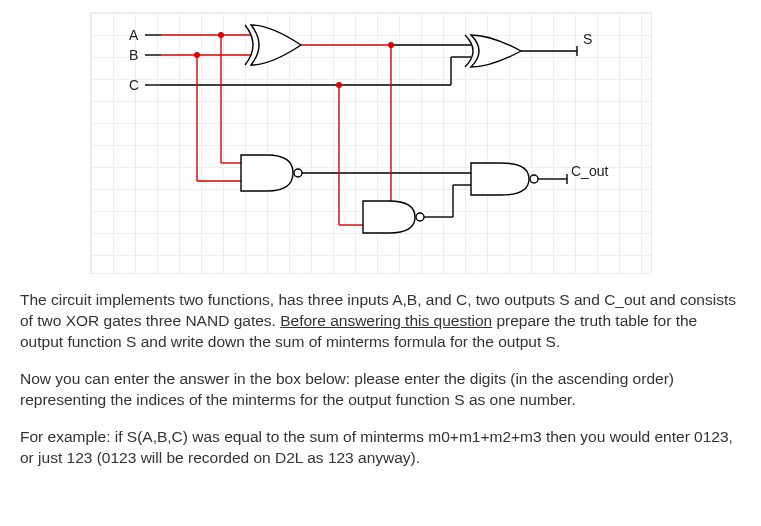 The width and height of the screenshot is (761, 526). I want to click on p1-underlined: Before answering this question, so click(386, 320).